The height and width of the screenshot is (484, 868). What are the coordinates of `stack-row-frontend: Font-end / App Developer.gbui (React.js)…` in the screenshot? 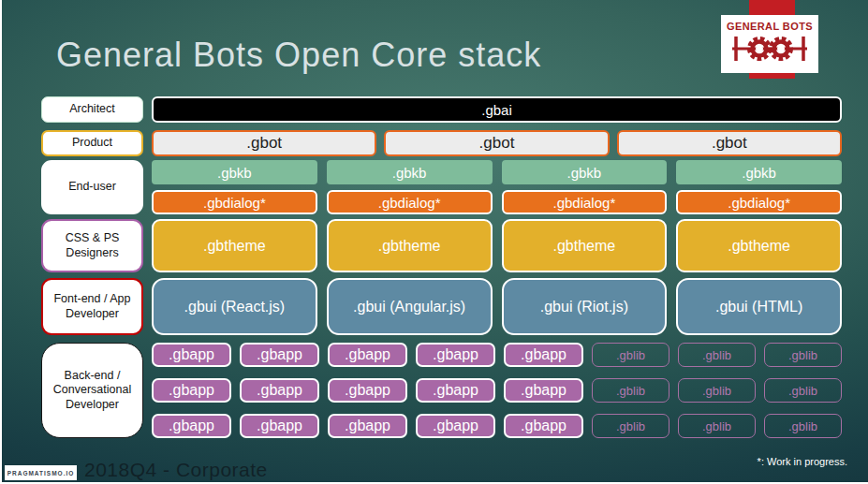 It's located at (442, 307).